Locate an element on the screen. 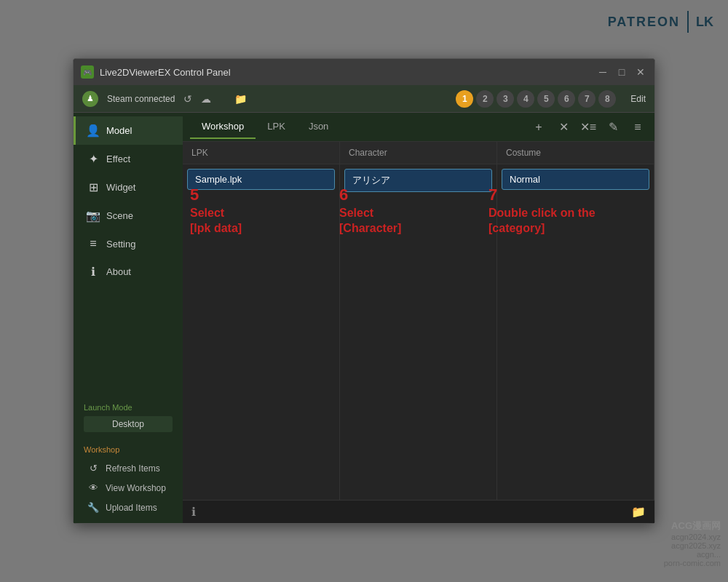 The height and width of the screenshot is (582, 728). steam-icon: ♟ is located at coordinates (90, 99).